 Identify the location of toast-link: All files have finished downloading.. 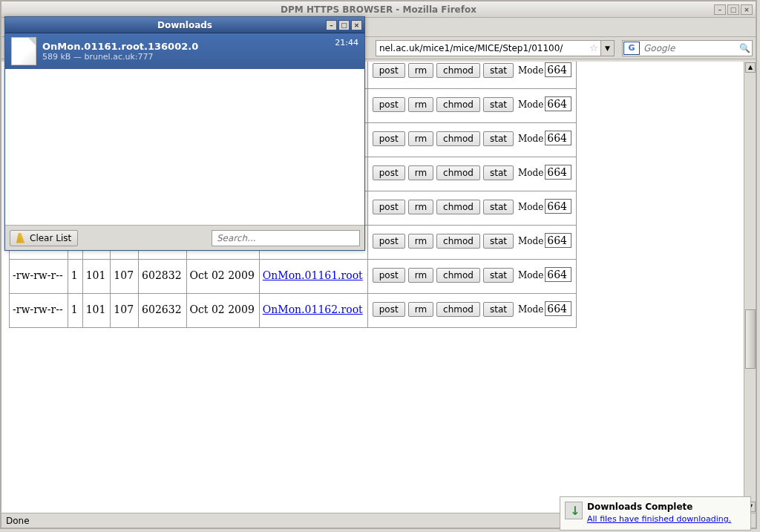
(666, 519).